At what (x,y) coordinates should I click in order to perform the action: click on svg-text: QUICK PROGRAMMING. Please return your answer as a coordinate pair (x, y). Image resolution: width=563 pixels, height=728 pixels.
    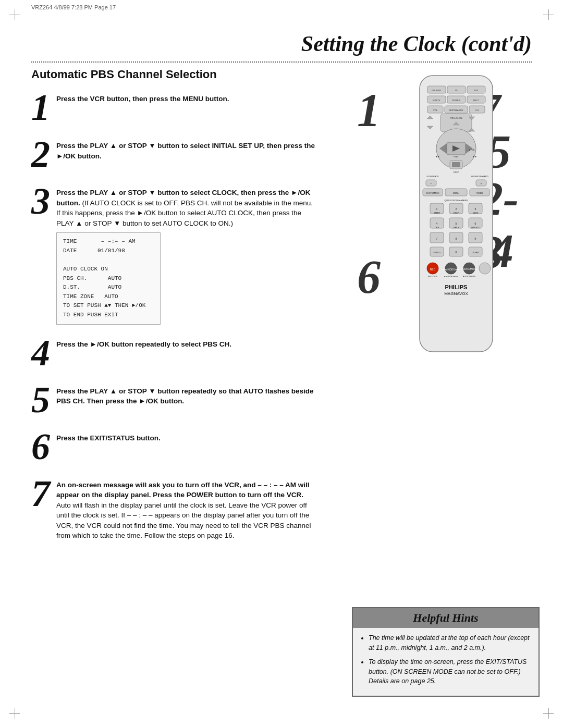
    Looking at the image, I should click on (457, 200).